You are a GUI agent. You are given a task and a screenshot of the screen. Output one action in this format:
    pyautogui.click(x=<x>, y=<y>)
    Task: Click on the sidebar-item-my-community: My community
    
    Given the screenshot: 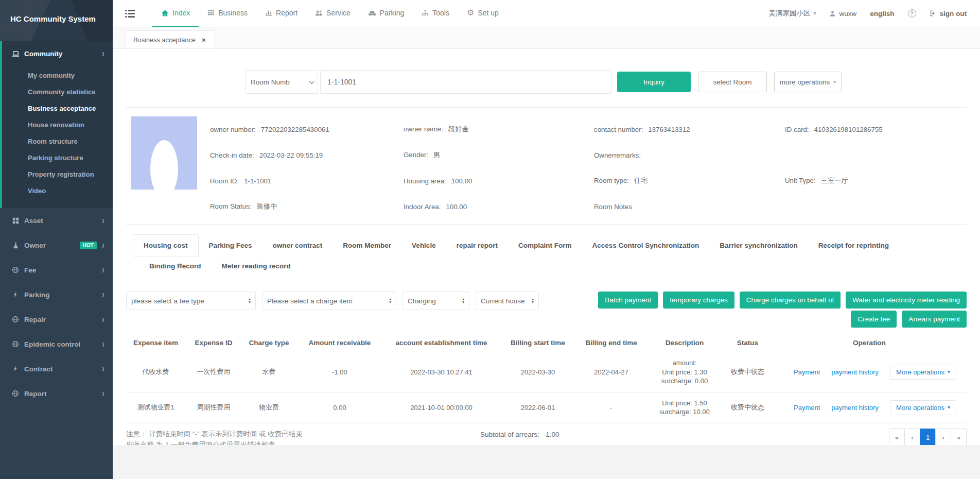 What is the action you would take?
    pyautogui.click(x=58, y=75)
    